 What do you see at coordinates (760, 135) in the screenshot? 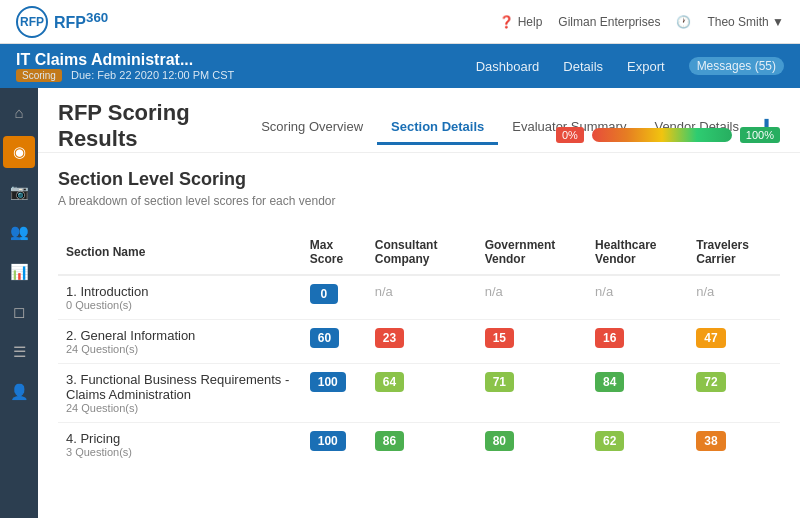
I see `color-bar-label-right: 100%` at bounding box center [760, 135].